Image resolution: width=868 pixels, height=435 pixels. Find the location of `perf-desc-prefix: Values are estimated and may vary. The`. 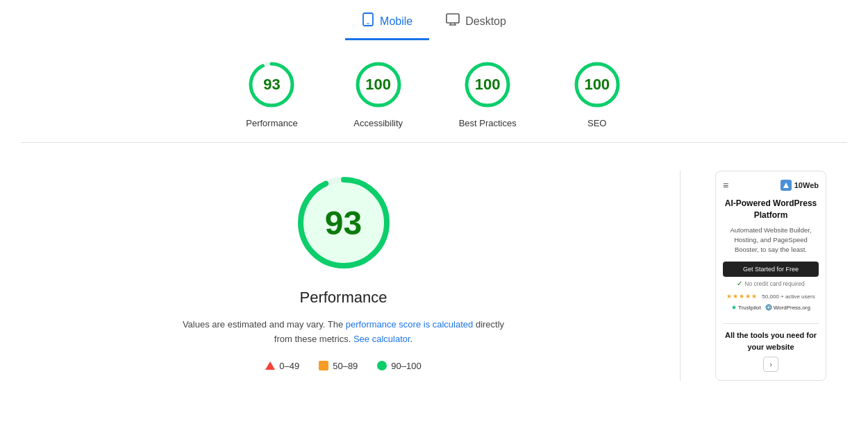

perf-desc-prefix: Values are estimated and may vary. The is located at coordinates (264, 325).